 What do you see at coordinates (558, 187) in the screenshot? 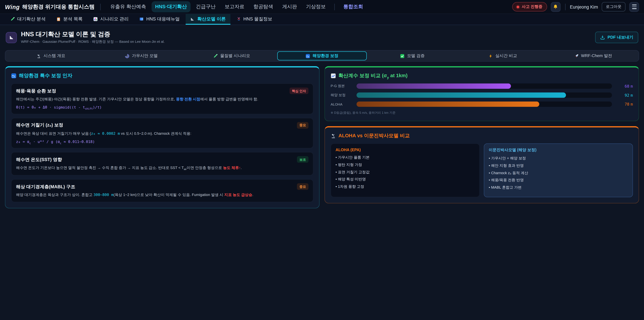
I see `list-item: MABL 혼합고 가변` at bounding box center [558, 187].